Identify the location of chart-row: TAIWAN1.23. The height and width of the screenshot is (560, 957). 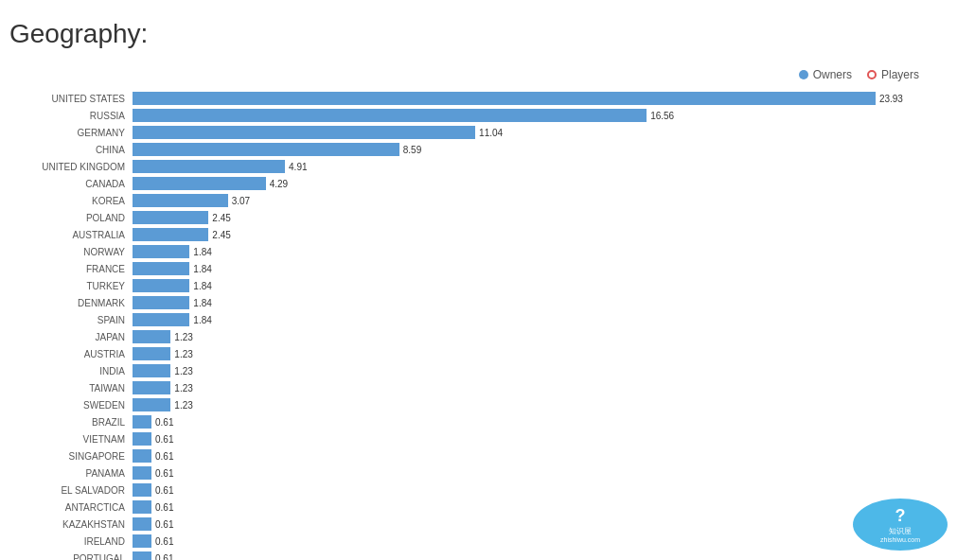
(479, 388).